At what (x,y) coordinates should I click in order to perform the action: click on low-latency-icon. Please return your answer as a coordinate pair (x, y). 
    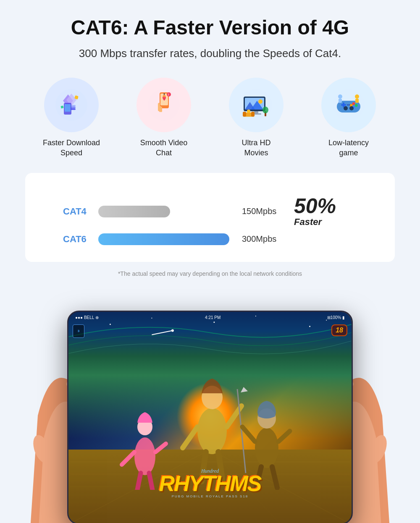
    Looking at the image, I should click on (349, 105).